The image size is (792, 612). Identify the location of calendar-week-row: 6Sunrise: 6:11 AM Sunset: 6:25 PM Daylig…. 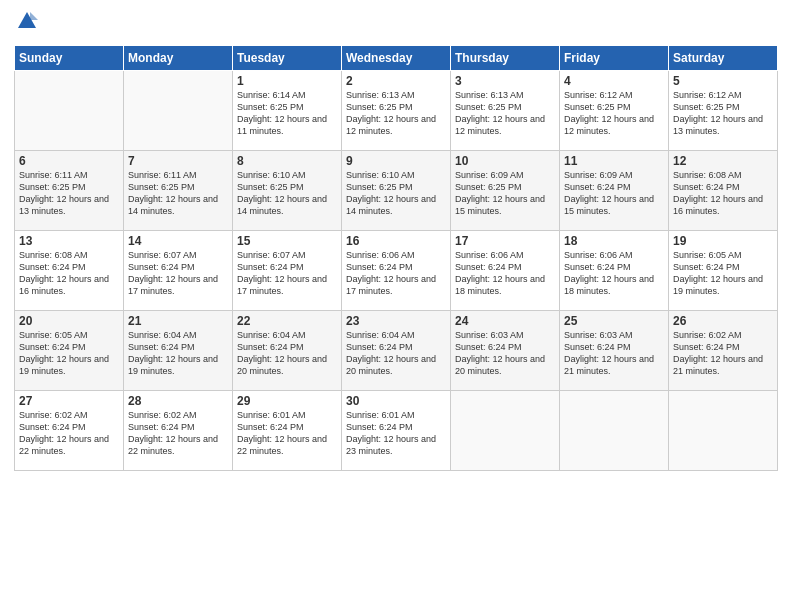
(396, 191).